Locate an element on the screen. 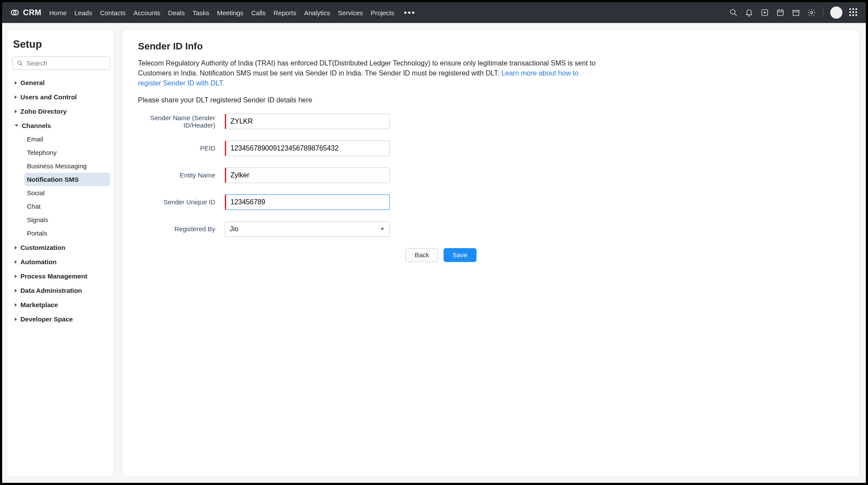  nav-calls: Calls is located at coordinates (259, 13).